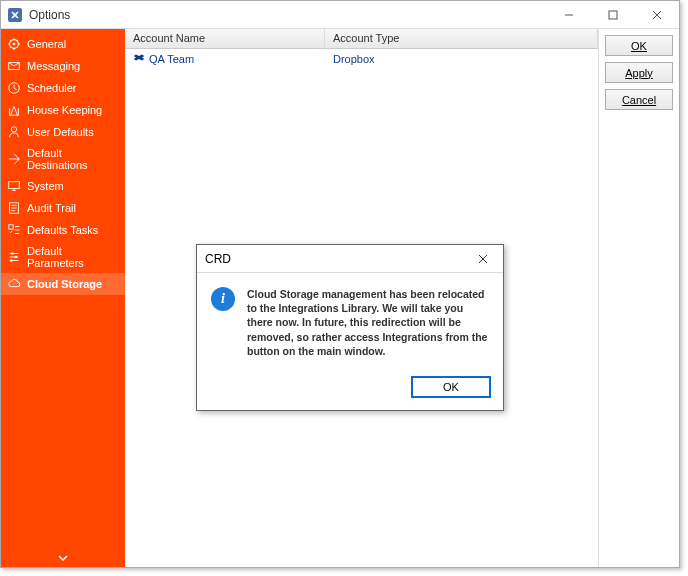 The image size is (688, 576). I want to click on sidebar-item-messaging: Messaging, so click(63, 66).